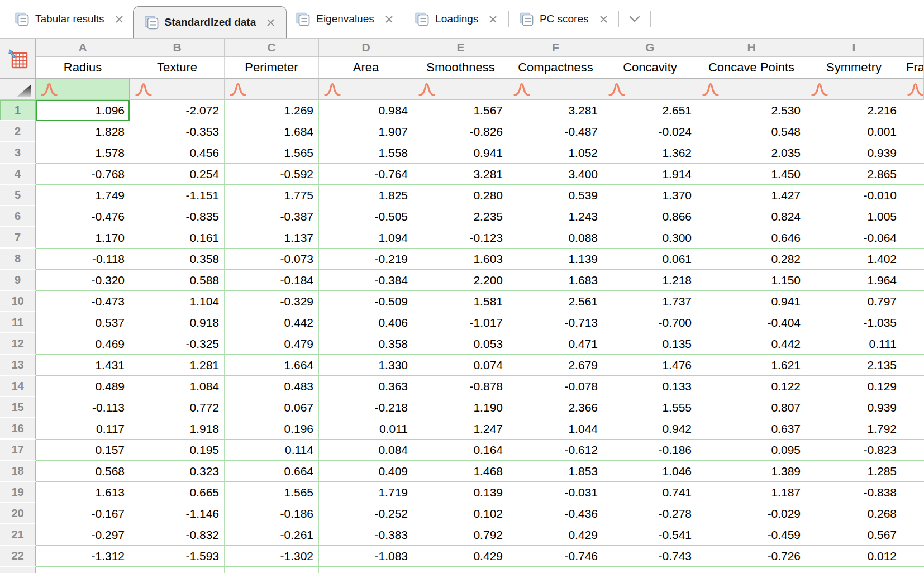  I want to click on tab-overflow-chevron-icon, so click(635, 19).